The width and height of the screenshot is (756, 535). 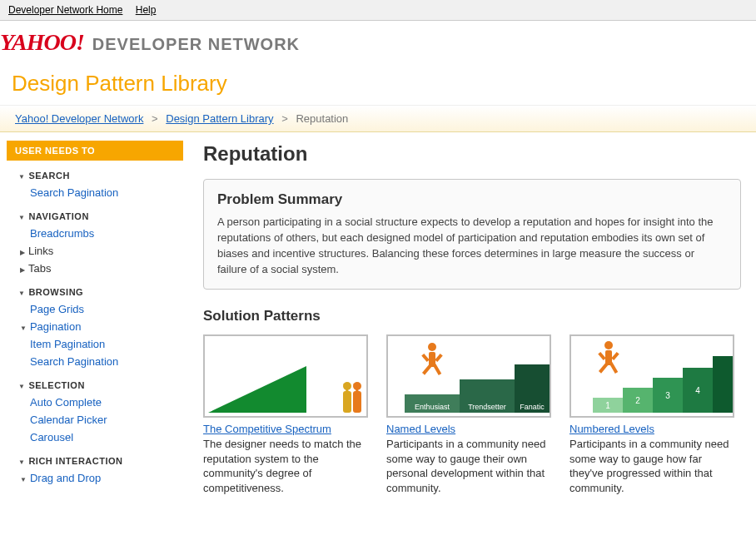 What do you see at coordinates (68, 419) in the screenshot?
I see `sidebar-item-calendar-picker: Calendar Picker` at bounding box center [68, 419].